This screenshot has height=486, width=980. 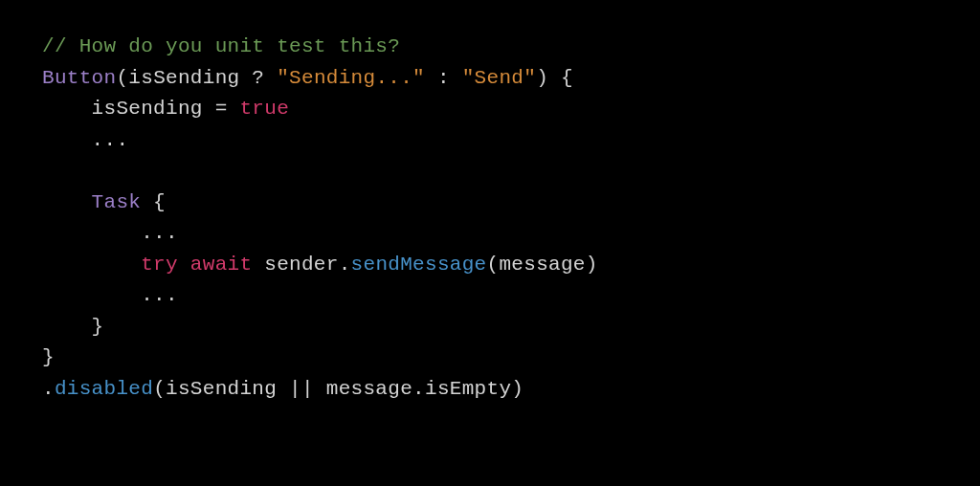 I want to click on keyword-await: await, so click(x=222, y=264).